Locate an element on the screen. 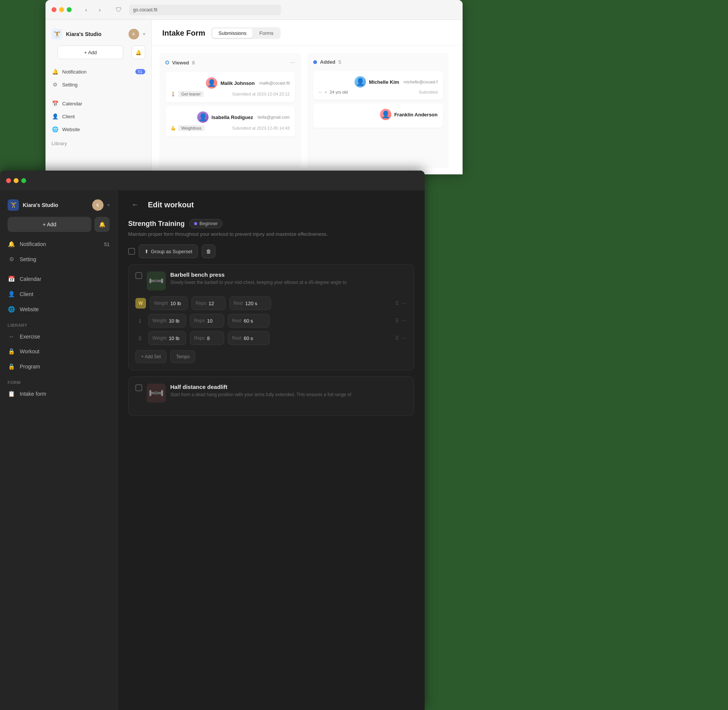  set-label-1: 1 is located at coordinates (140, 321).